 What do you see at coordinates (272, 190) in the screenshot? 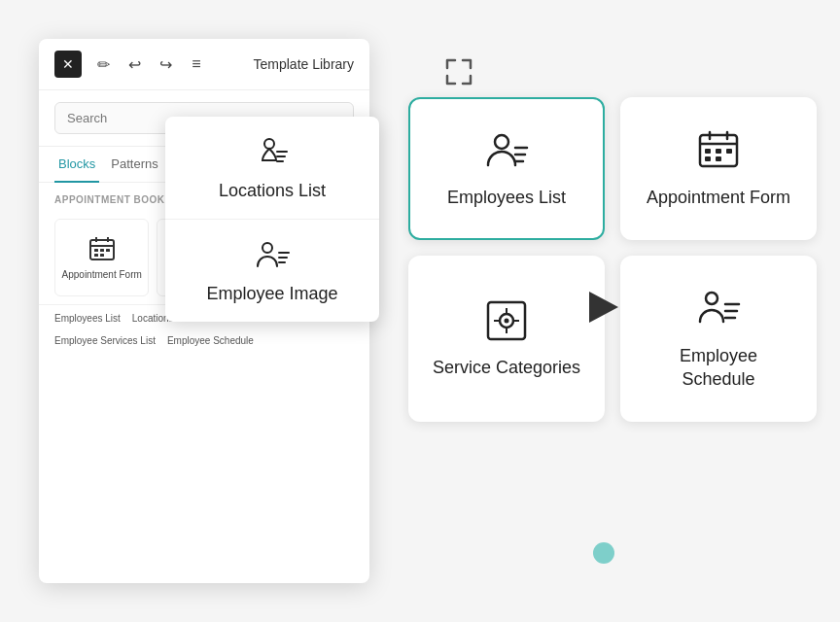
I see `dropdown-label-locations-list: Locations List` at bounding box center [272, 190].